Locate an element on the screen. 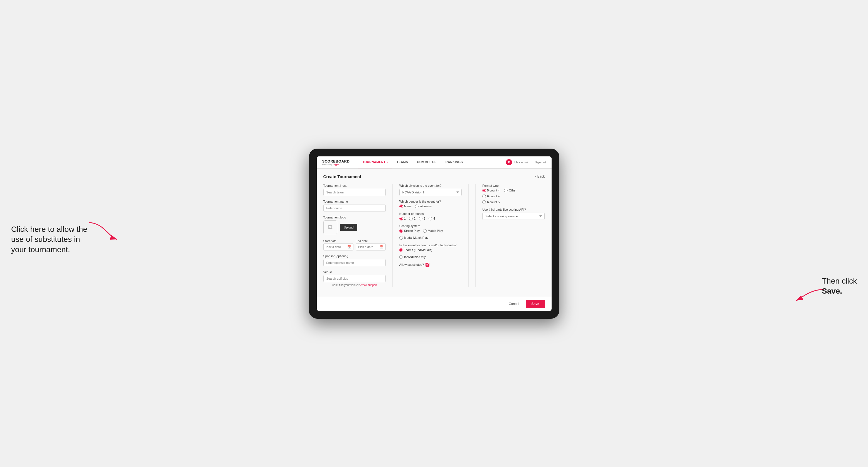 The image size is (868, 467). rounds-2-option: 2 is located at coordinates (412, 218).